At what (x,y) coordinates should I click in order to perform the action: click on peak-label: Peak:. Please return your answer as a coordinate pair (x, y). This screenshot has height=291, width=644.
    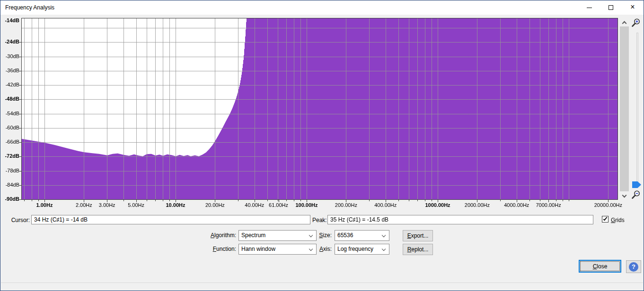
    Looking at the image, I should click on (320, 220).